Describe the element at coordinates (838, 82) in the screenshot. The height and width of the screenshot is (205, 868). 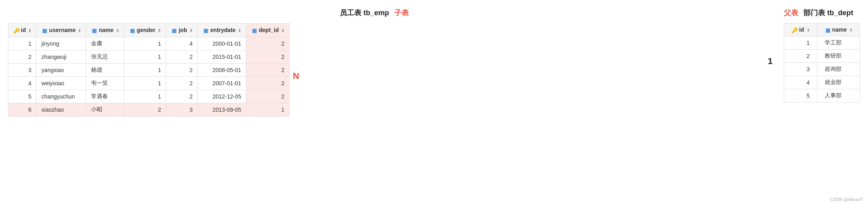
I see `table-cell: 就业部` at that location.